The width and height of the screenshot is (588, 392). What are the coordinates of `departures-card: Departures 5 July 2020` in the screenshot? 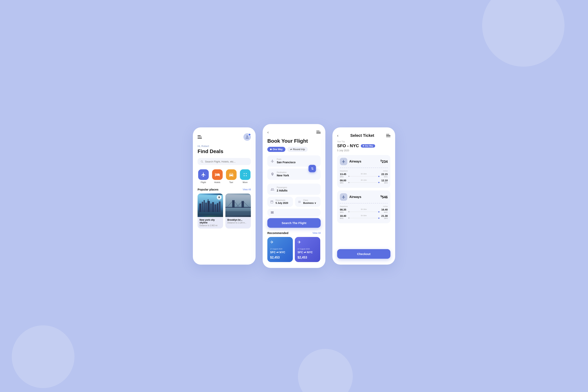 It's located at (280, 202).